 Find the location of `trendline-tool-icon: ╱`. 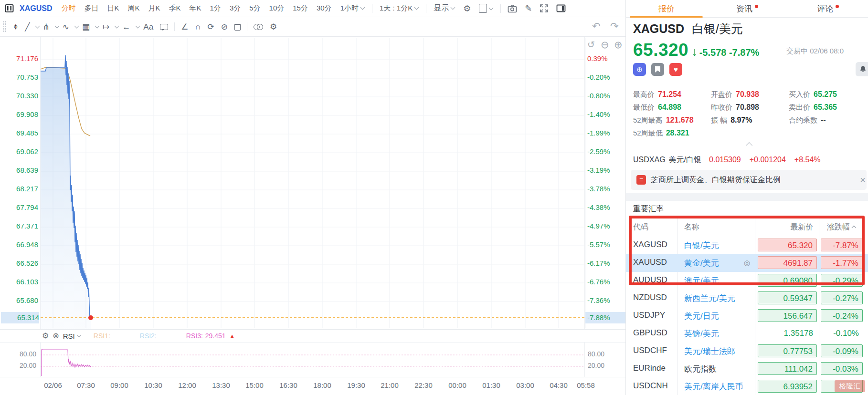

trendline-tool-icon: ╱ is located at coordinates (27, 27).